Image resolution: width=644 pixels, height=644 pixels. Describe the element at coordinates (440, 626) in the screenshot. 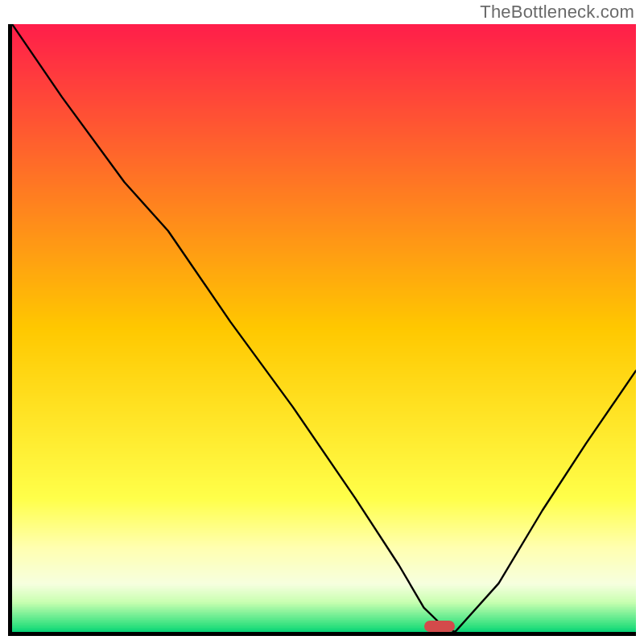

I see `optimal-marker` at that location.